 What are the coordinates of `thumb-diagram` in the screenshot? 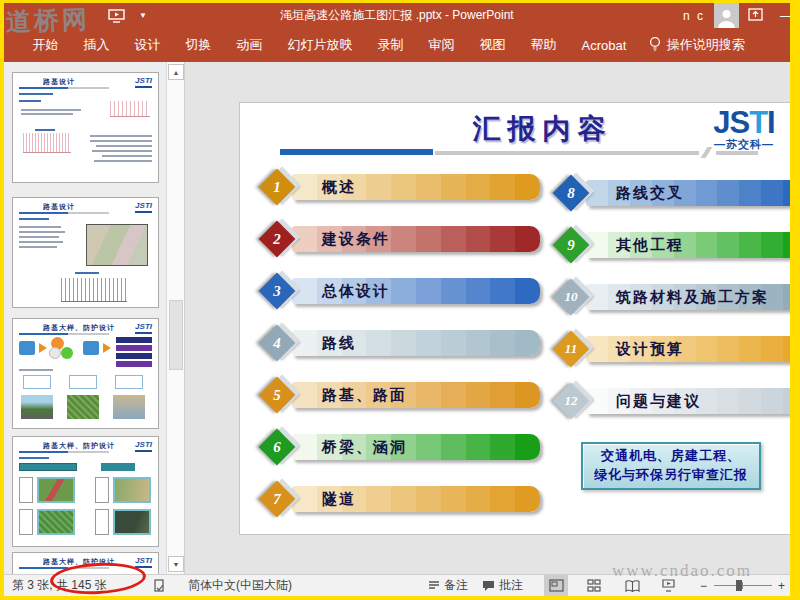 It's located at (130, 109).